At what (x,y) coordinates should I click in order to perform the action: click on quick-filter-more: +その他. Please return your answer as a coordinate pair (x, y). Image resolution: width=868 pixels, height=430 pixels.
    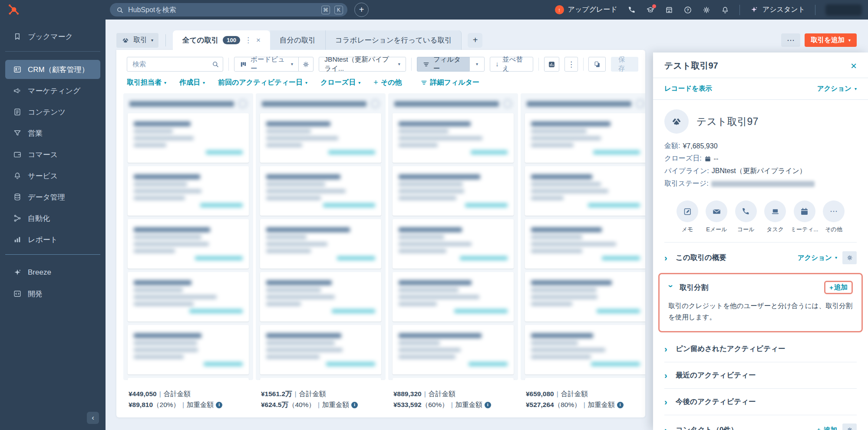
    Looking at the image, I should click on (387, 82).